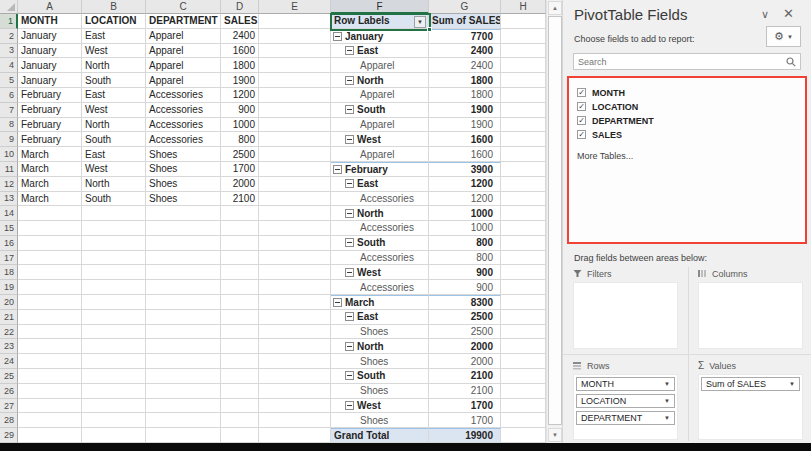 The width and height of the screenshot is (811, 451). I want to click on cell-A7: February, so click(50, 110).